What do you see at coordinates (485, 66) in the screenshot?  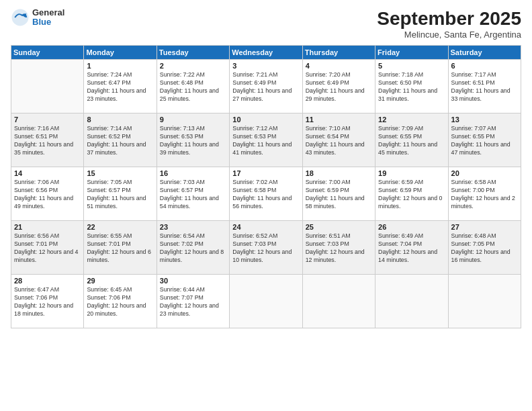 I see `day-number: 6` at bounding box center [485, 66].